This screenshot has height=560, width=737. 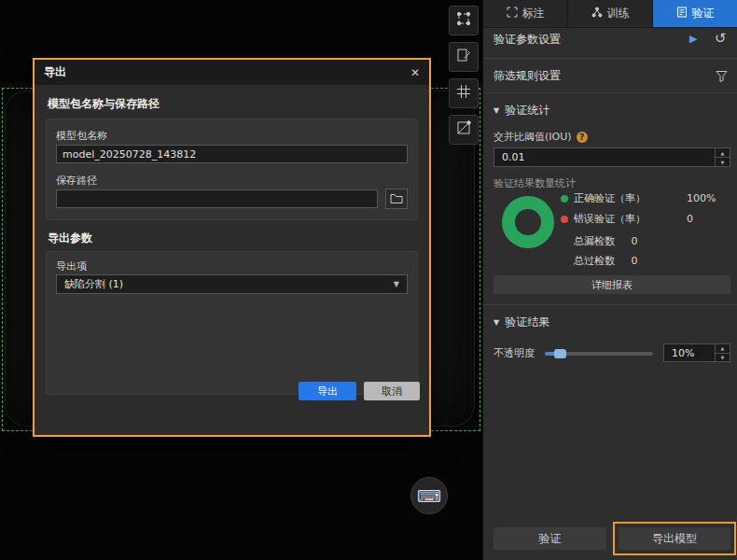 What do you see at coordinates (535, 183) in the screenshot?
I see `result-count-label: 验证结果数量统计` at bounding box center [535, 183].